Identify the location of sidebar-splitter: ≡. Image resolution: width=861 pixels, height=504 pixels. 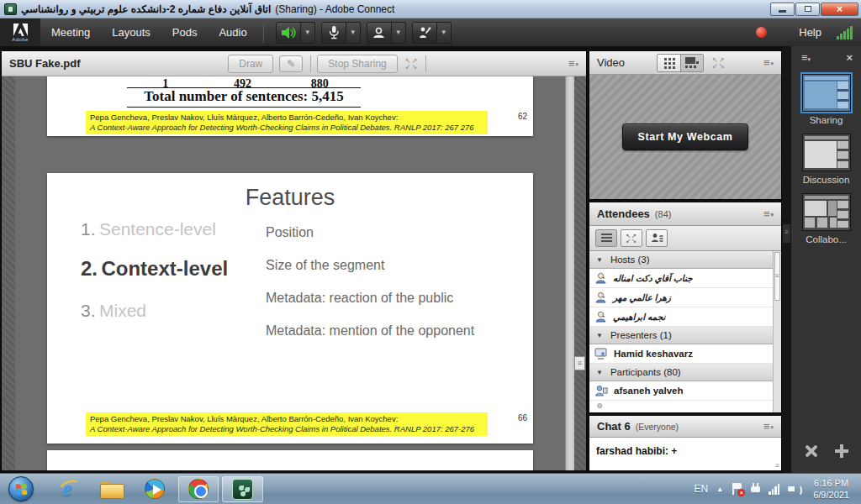
(787, 260).